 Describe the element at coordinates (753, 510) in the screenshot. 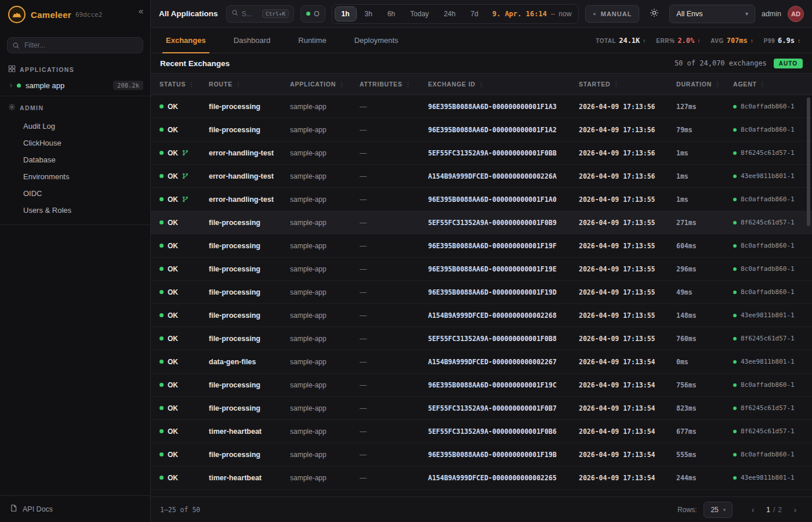

I see `prev-page-button: ‹` at that location.